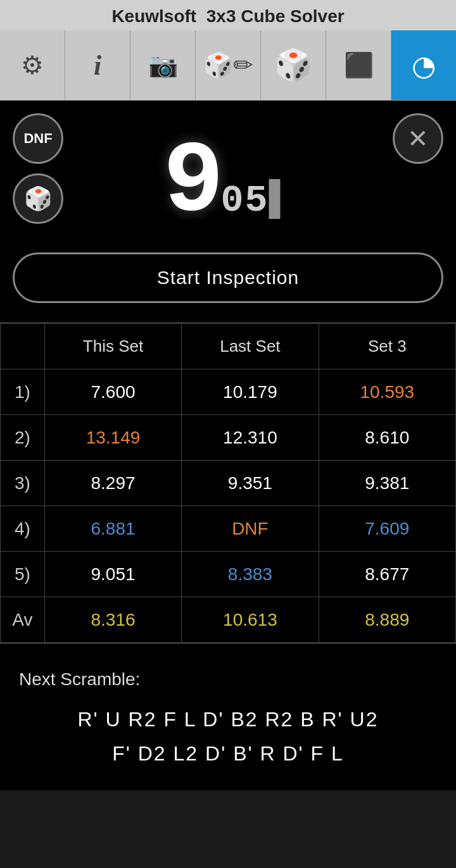 The image size is (456, 868). Describe the element at coordinates (32, 65) in the screenshot. I see `settings-icon: ⚙` at that location.